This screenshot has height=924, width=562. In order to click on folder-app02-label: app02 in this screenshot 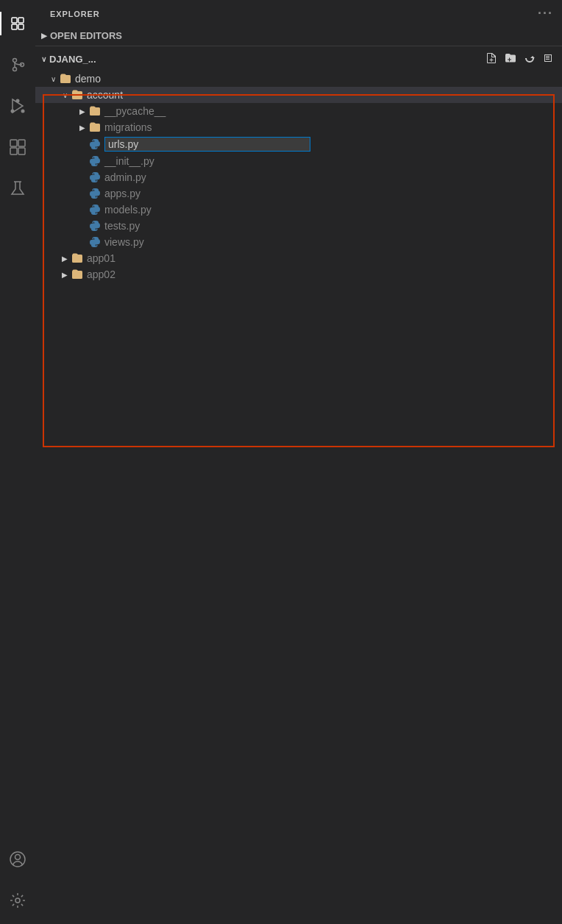, I will do `click(102, 274)`.